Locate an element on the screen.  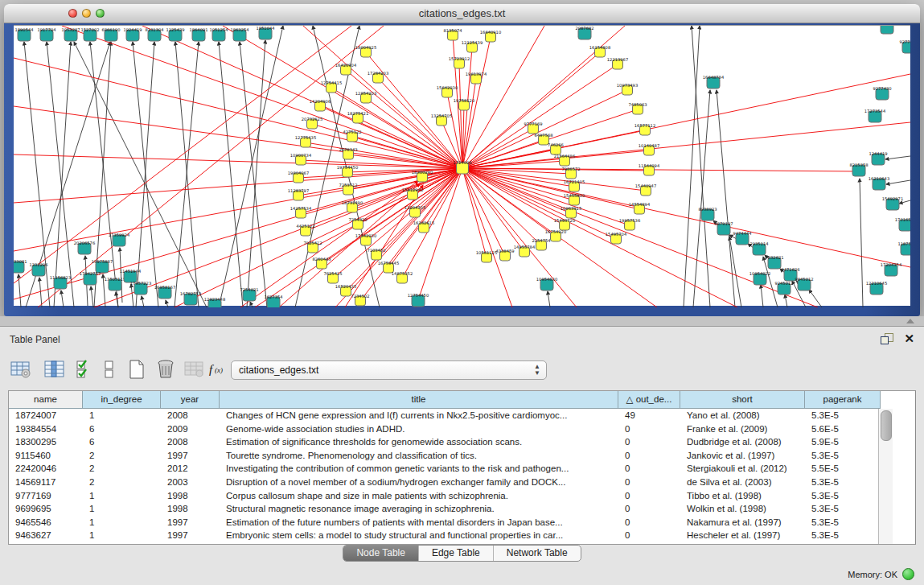
graph-node-label: 14875352 is located at coordinates (402, 274).